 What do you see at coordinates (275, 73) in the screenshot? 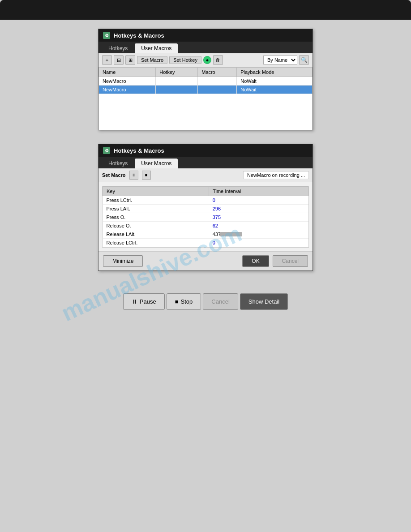
I see `col-playback: Playback Mode` at bounding box center [275, 73].